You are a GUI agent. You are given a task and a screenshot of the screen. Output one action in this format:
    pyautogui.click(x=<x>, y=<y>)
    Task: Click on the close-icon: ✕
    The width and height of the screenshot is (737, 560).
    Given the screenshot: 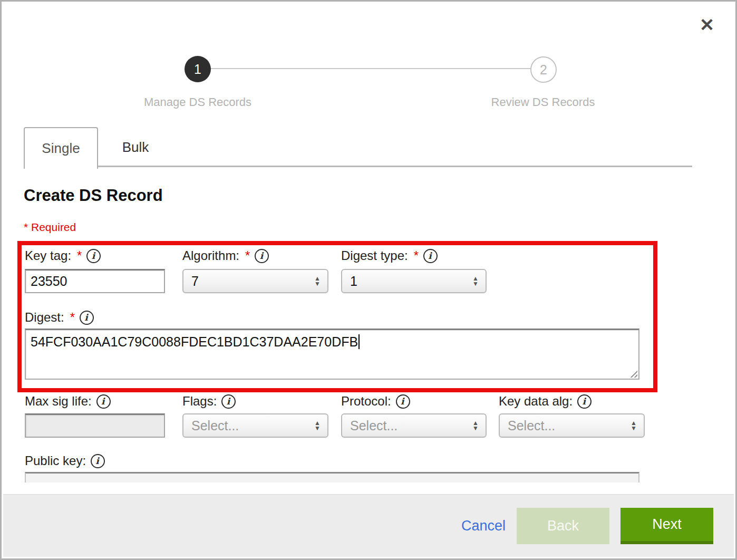 What is the action you would take?
    pyautogui.click(x=707, y=25)
    